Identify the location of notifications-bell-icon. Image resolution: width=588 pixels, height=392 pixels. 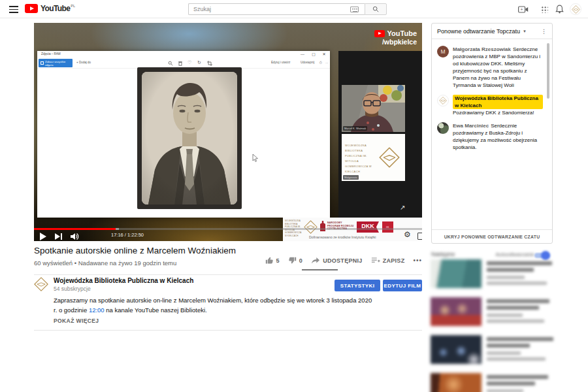
(559, 9).